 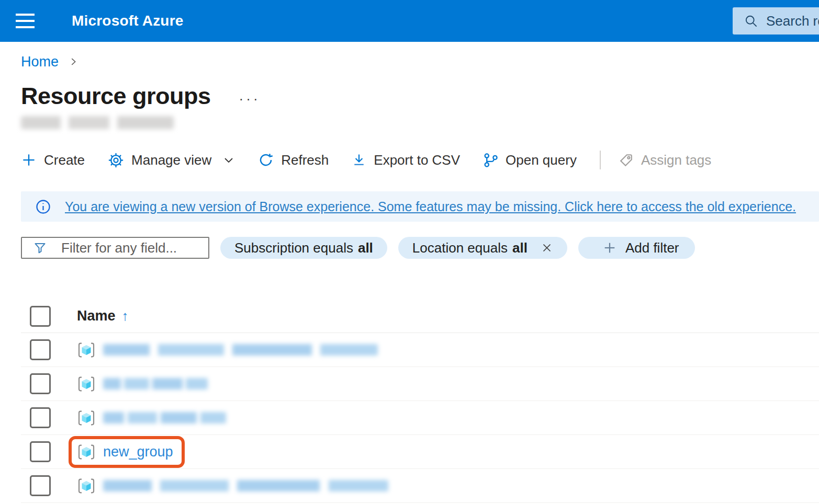 I want to click on blurred-subscription-text, so click(x=97, y=122).